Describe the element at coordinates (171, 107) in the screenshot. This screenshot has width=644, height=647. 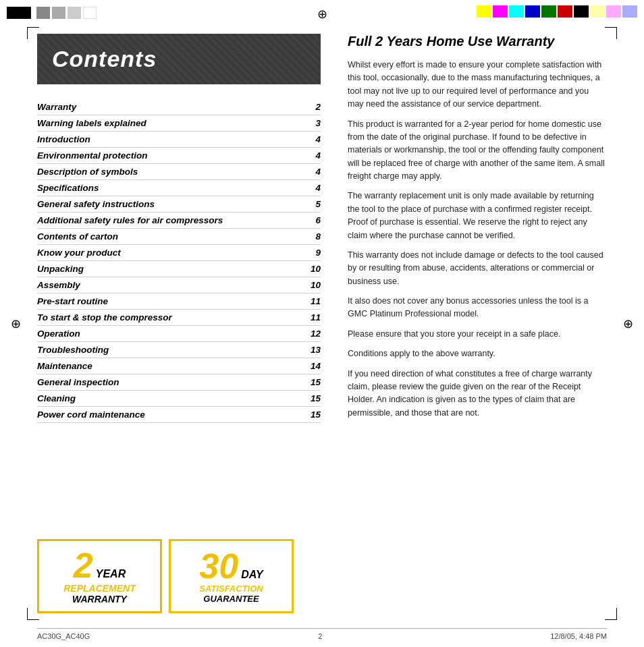
I see `toc-label: Warranty` at that location.